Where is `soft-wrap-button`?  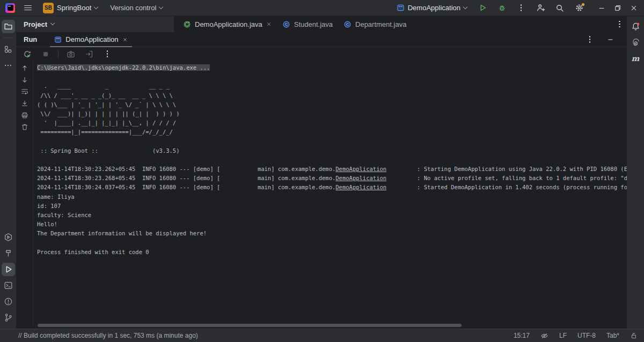 soft-wrap-button is located at coordinates (25, 91).